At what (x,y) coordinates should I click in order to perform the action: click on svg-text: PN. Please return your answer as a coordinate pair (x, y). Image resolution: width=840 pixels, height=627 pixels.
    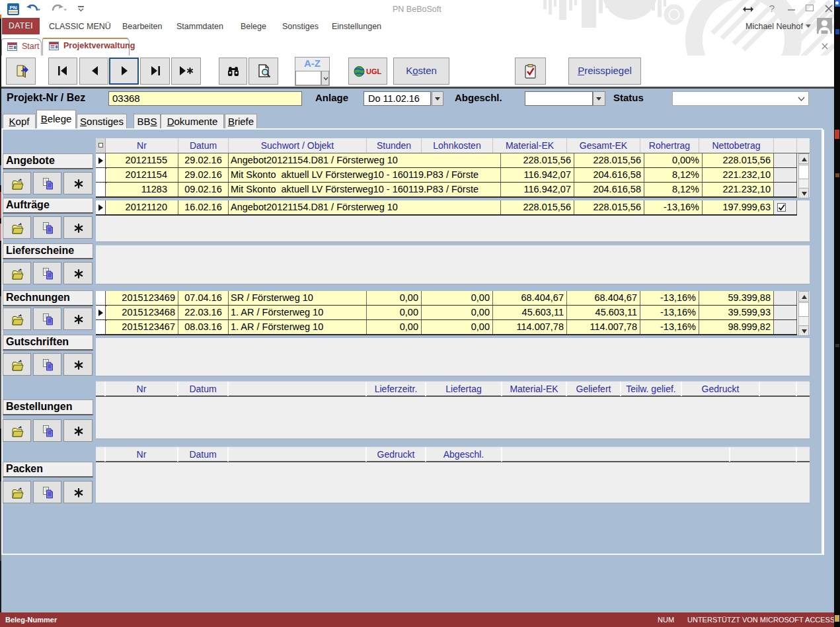
    Looking at the image, I should click on (13, 8).